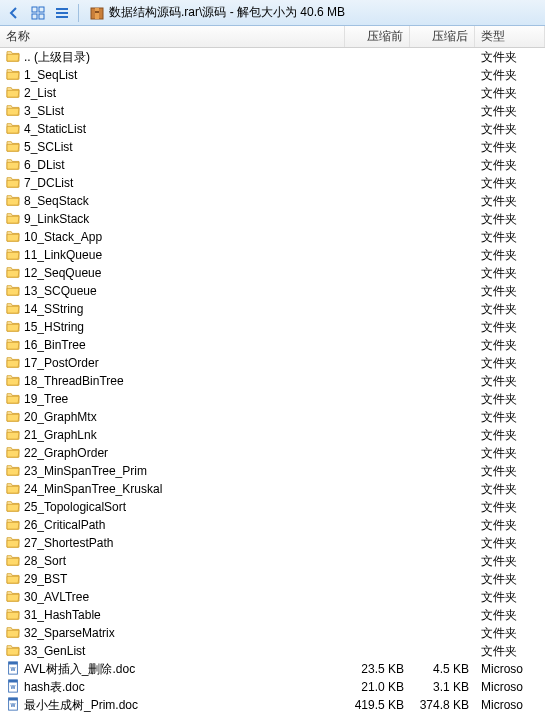 This screenshot has height=720, width=545. I want to click on file-name-cell: 16_BinTree, so click(172, 346).